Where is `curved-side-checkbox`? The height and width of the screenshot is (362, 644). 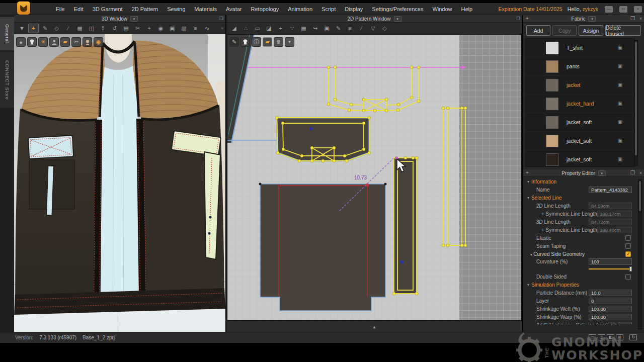
curved-side-checkbox is located at coordinates (628, 254).